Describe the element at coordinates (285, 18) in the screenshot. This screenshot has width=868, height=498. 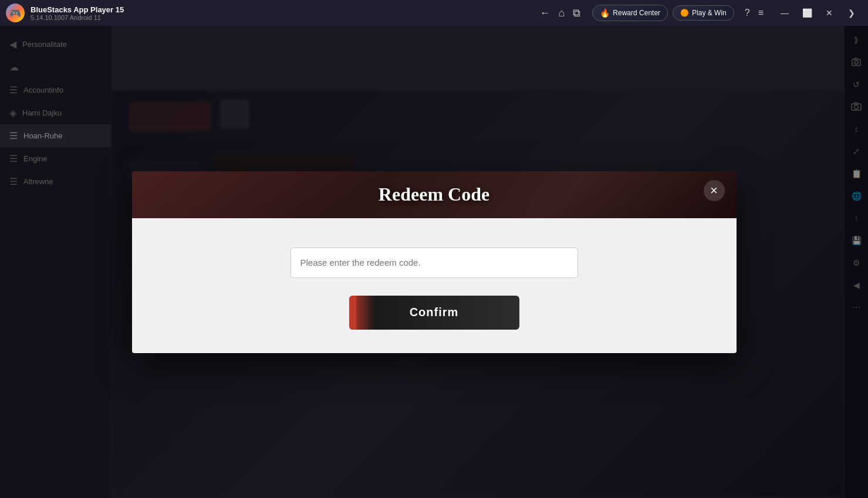
I see `app-version: 5.14.10.1007 Android 11` at that location.